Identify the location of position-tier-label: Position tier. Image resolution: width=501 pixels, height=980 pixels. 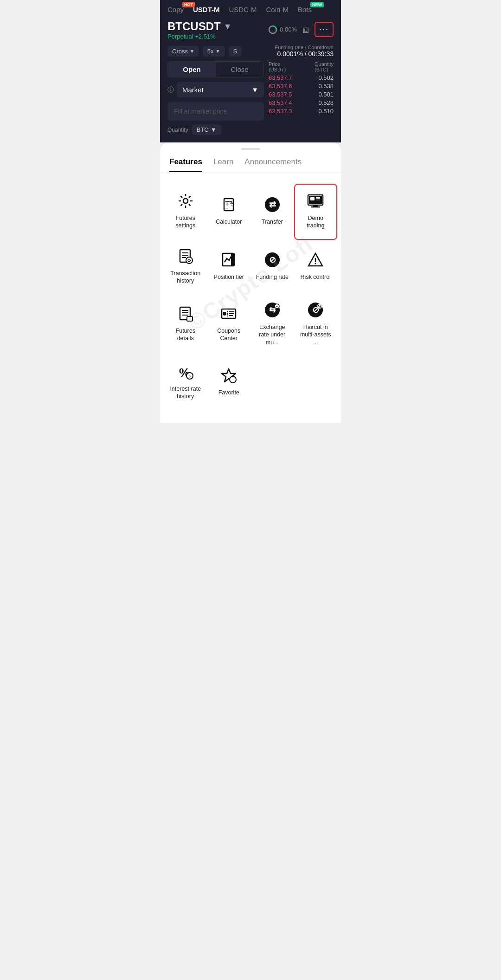
(229, 277).